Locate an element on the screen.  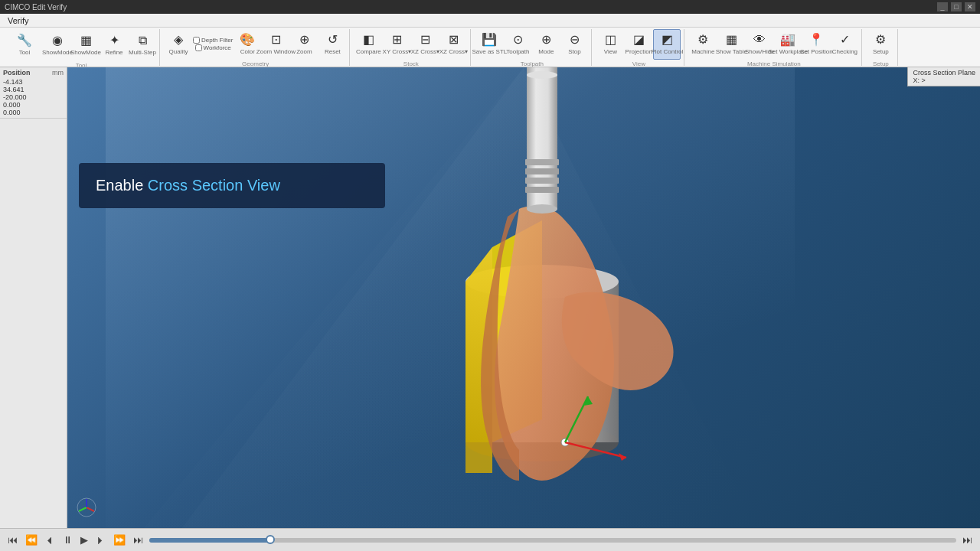
multistep-button: ⧉ Multi-Step is located at coordinates (142, 45).